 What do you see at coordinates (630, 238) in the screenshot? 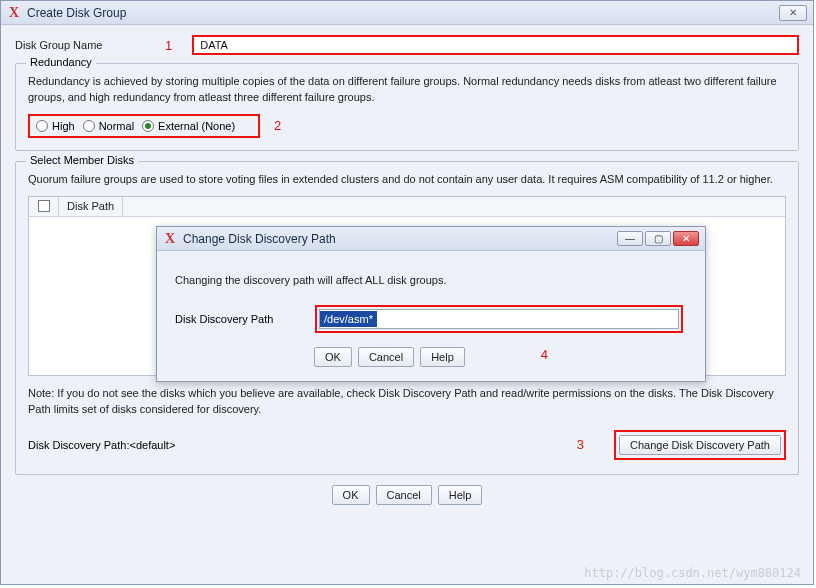
I see `modal-minimize-button: —` at bounding box center [630, 238].